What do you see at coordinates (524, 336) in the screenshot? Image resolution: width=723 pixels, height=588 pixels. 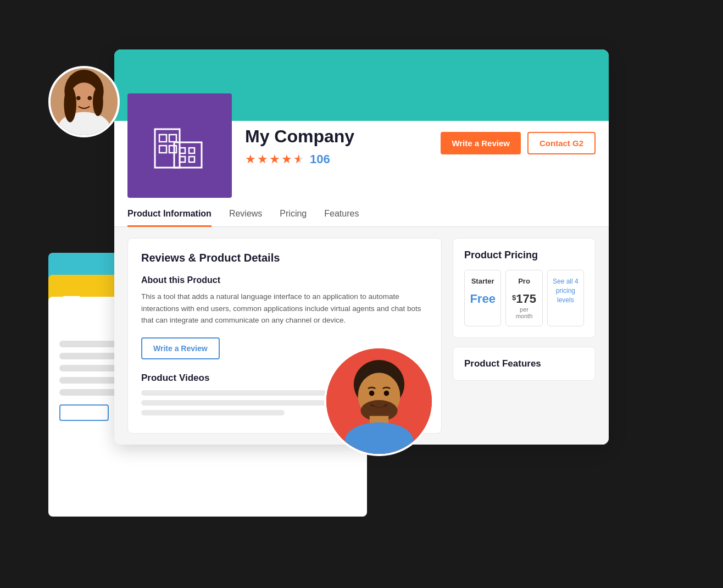 I see `right-panel: Product Pricing Starter Free Pro $175 pe…` at bounding box center [524, 336].